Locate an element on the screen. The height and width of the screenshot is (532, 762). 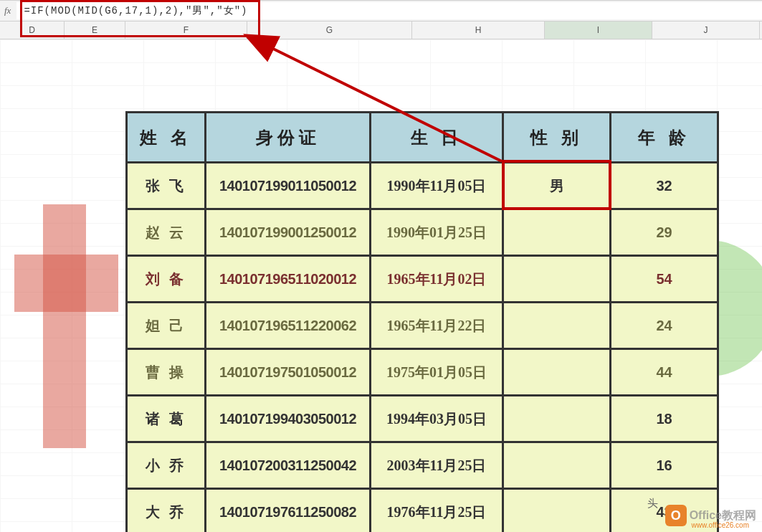
cell-age: 18 is located at coordinates (665, 419).